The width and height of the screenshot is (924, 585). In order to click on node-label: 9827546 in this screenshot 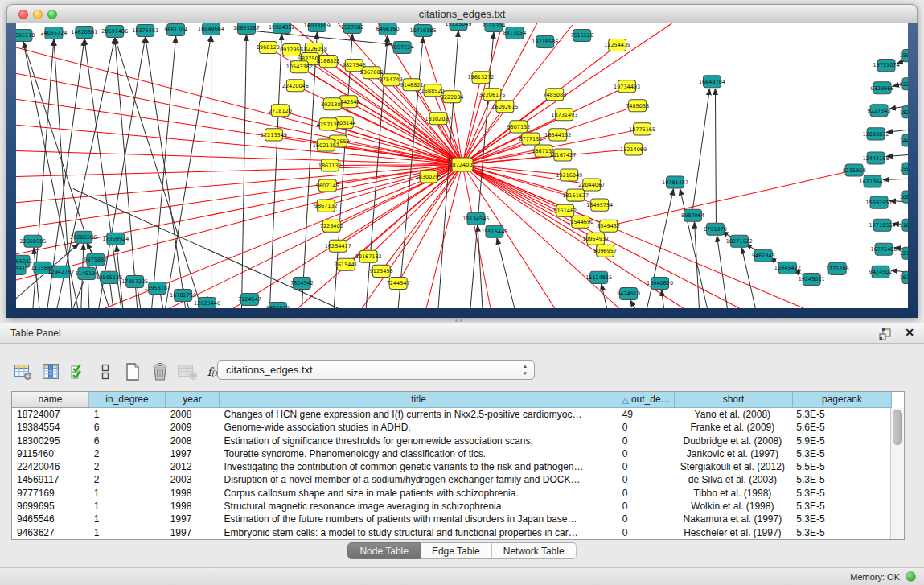, I will do `click(354, 65)`.